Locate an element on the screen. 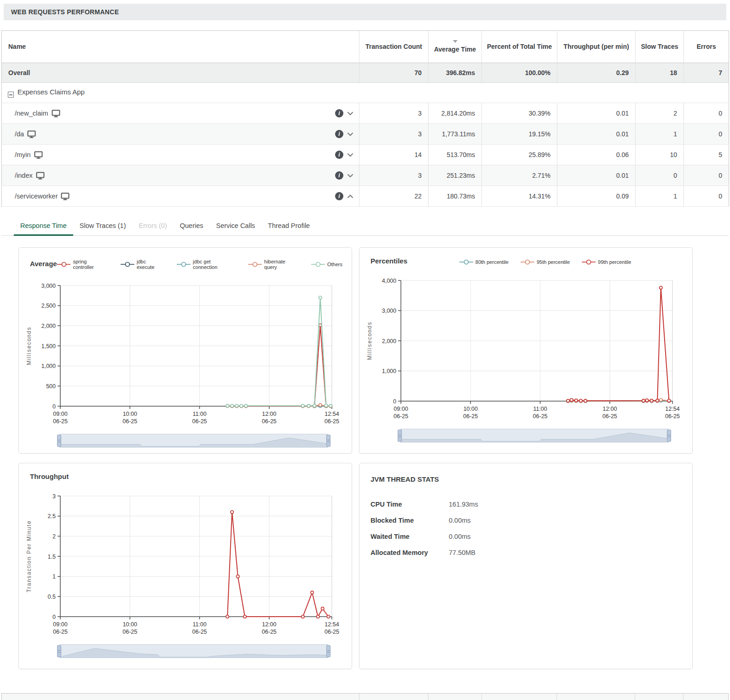 The image size is (730, 700). column-header-name: Name is located at coordinates (180, 47).